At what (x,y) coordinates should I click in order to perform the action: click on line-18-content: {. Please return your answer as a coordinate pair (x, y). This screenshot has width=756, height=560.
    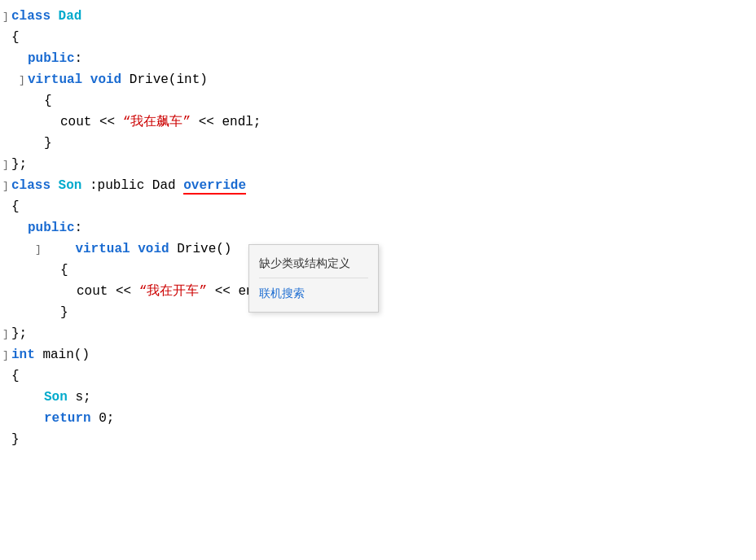
    Looking at the image, I should click on (384, 377).